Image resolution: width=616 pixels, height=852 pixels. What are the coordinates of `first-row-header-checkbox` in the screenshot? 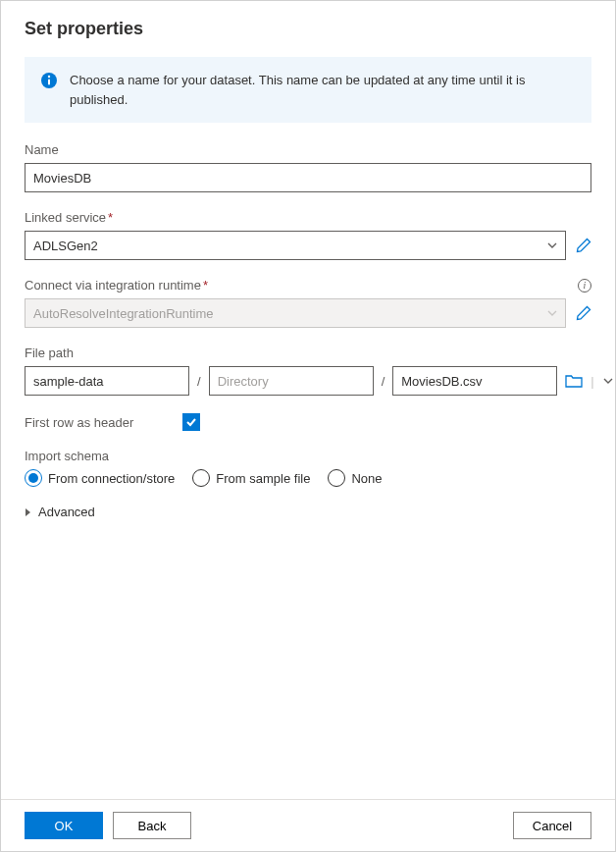 It's located at (191, 422).